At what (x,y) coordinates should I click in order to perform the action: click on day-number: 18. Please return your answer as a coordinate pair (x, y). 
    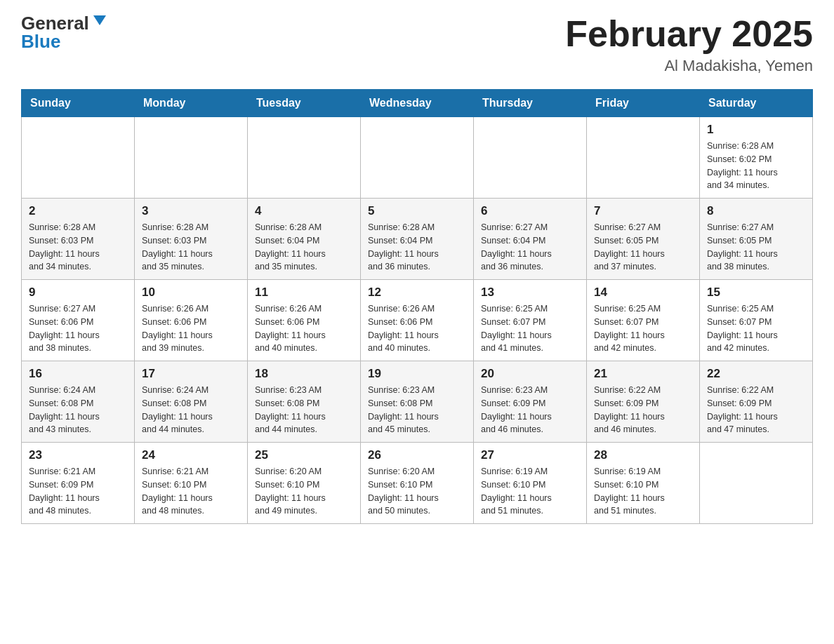
    Looking at the image, I should click on (304, 374).